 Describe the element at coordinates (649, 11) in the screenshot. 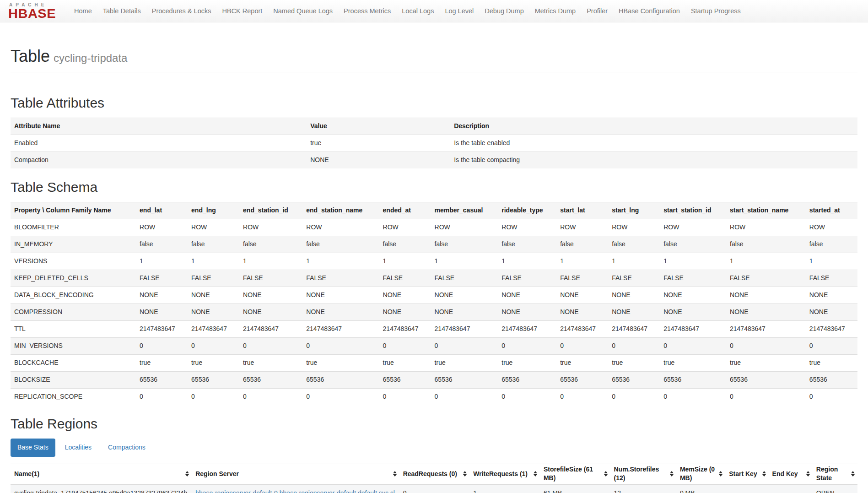

I see `nav-link-hbase-configuration: HBase Configuration` at that location.